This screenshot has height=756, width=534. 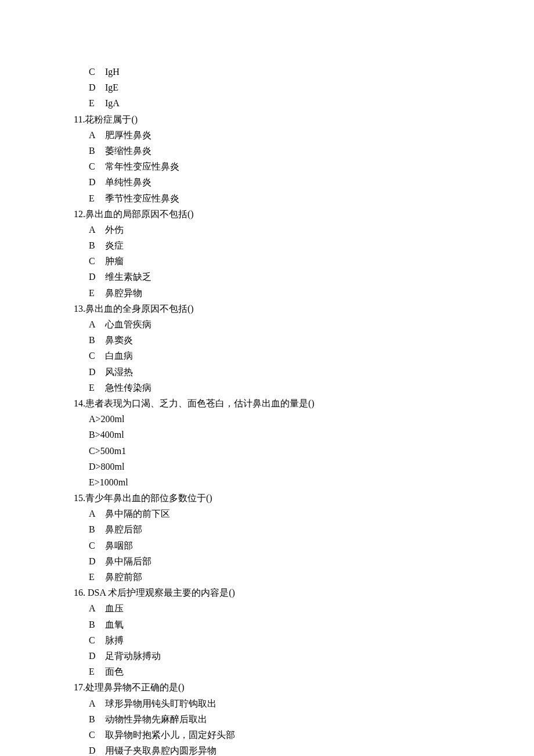 What do you see at coordinates (119, 372) in the screenshot?
I see `option-text: 风湿热` at bounding box center [119, 372].